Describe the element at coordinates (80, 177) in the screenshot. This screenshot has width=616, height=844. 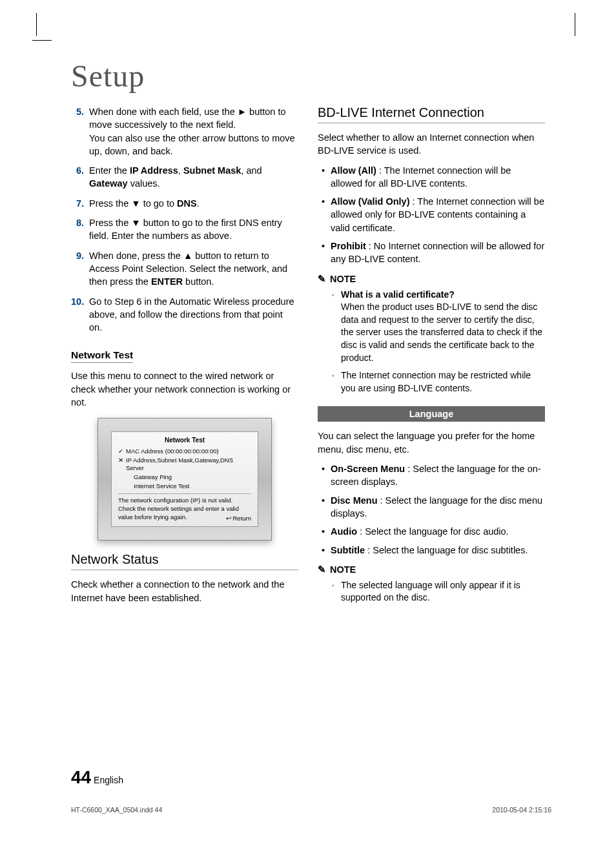
I see `step-number: 6.` at that location.